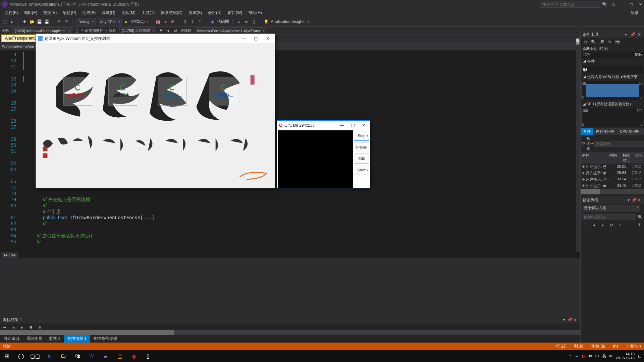 The image size is (644, 362). I want to click on menu-window: 窗口(W), so click(235, 13).